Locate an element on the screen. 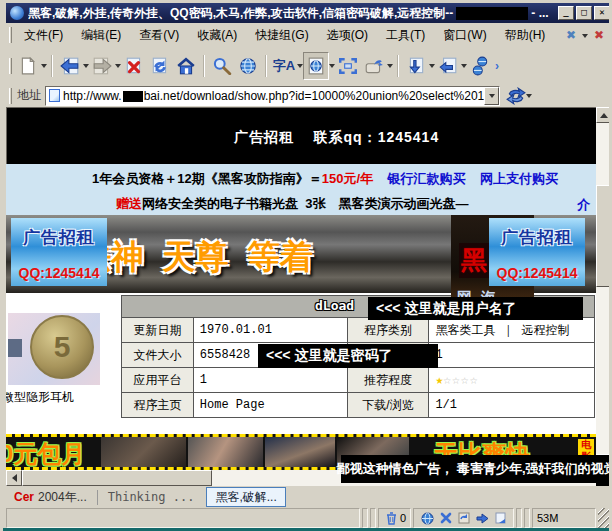 This screenshot has height=531, width=612. view-globe-icon is located at coordinates (316, 66).